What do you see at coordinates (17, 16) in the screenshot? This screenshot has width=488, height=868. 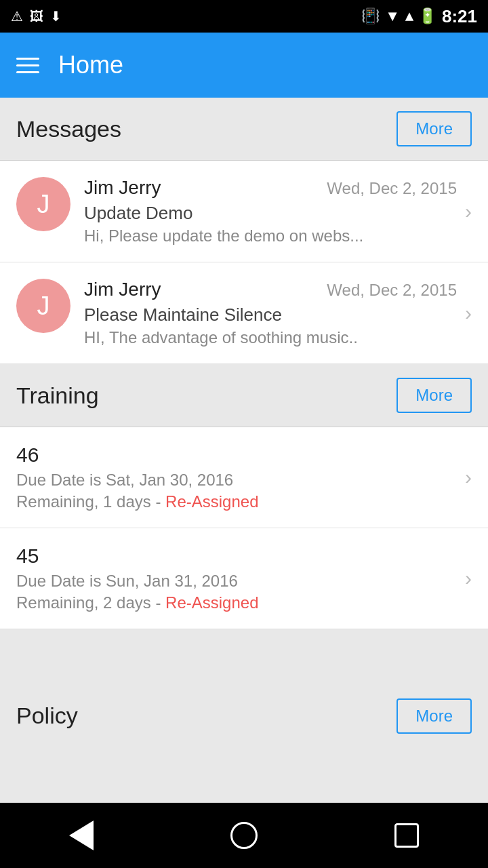 I see `battery-alert-icon: ⚠` at bounding box center [17, 16].